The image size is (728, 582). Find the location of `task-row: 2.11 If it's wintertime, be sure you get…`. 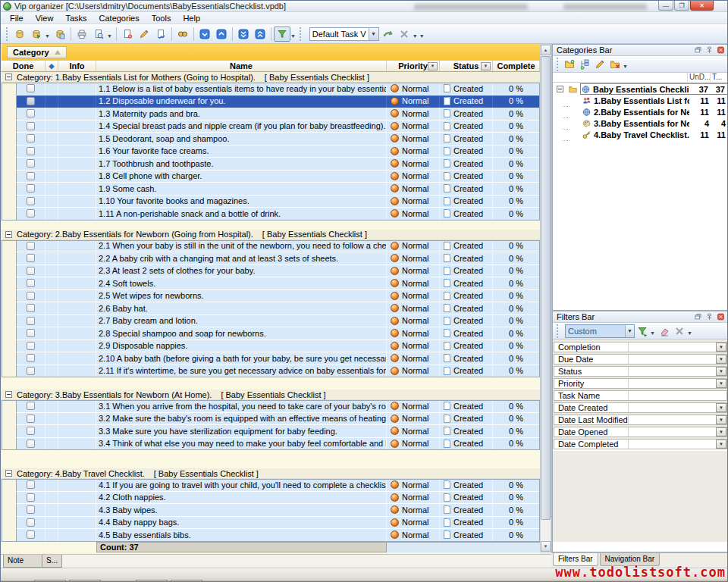

task-row: 2.11 If it's wintertime, be sure you get… is located at coordinates (271, 371).